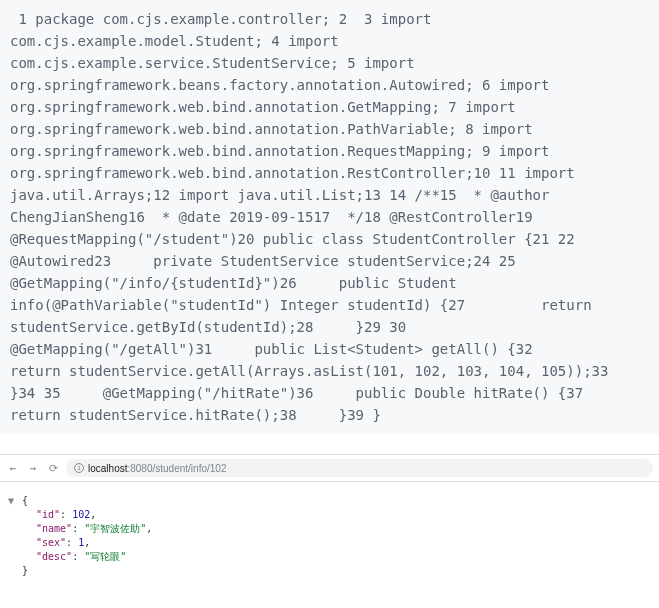 Image resolution: width=659 pixels, height=608 pixels. Describe the element at coordinates (81, 514) in the screenshot. I see `json-value: 102` at that location.